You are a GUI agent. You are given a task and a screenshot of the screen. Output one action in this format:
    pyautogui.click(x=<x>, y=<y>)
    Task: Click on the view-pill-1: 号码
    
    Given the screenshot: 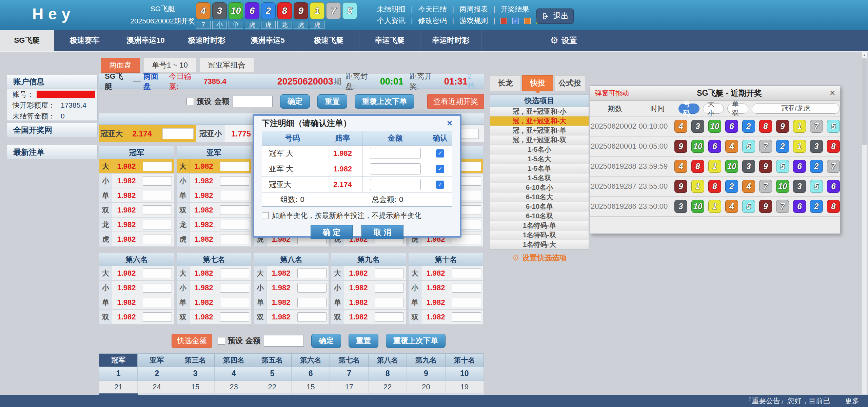 What is the action you would take?
    pyautogui.click(x=689, y=109)
    